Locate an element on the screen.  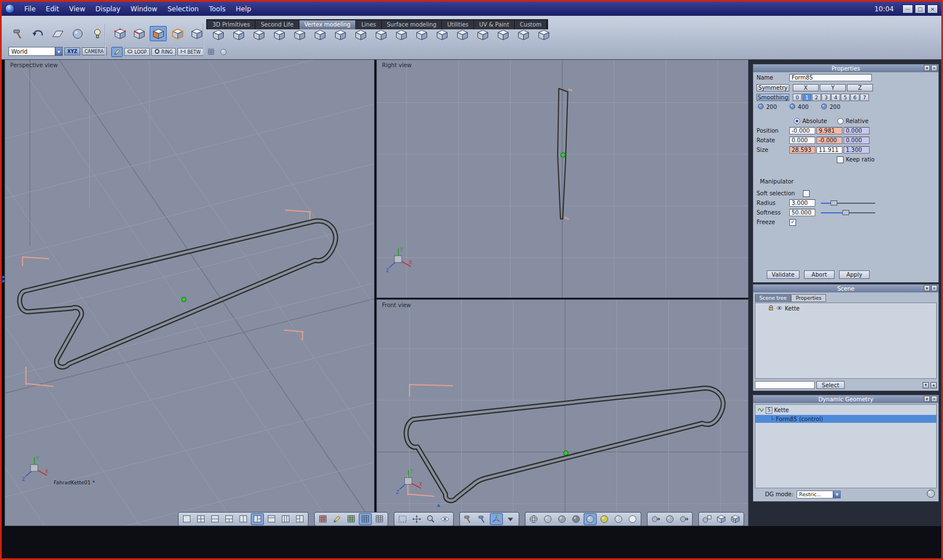
softness-field: 50.000 is located at coordinates (802, 212).